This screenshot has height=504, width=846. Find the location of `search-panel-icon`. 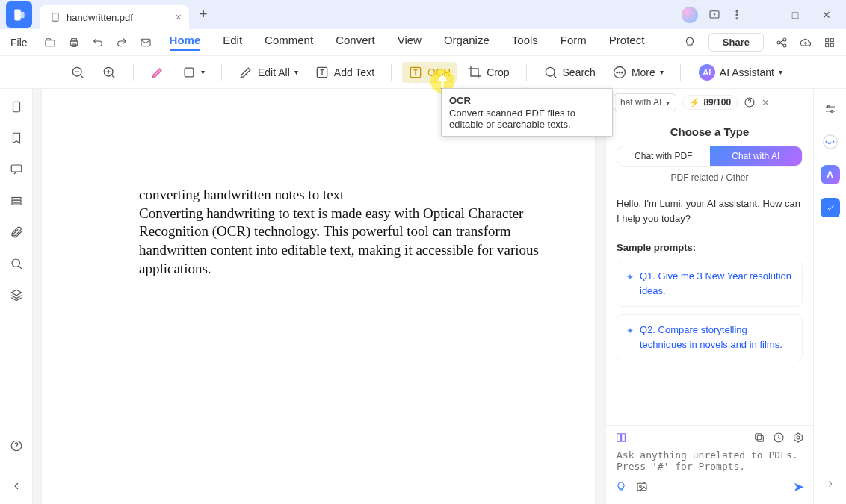

search-panel-icon is located at coordinates (16, 264).